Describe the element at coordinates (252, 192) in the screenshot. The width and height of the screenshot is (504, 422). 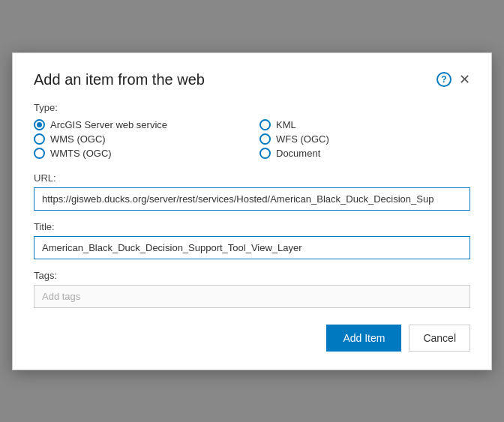
I see `url-field-group: URL:` at that location.